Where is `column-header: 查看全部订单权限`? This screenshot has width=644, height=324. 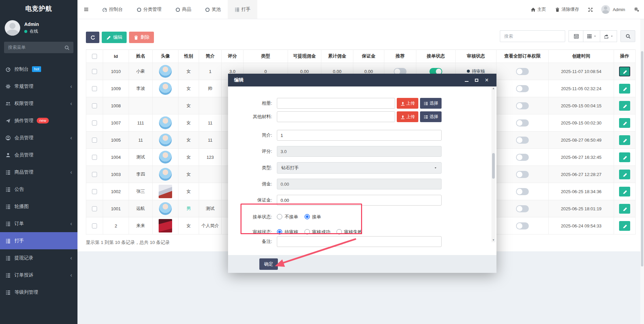
column-header: 查看全部订单权限 is located at coordinates (523, 57).